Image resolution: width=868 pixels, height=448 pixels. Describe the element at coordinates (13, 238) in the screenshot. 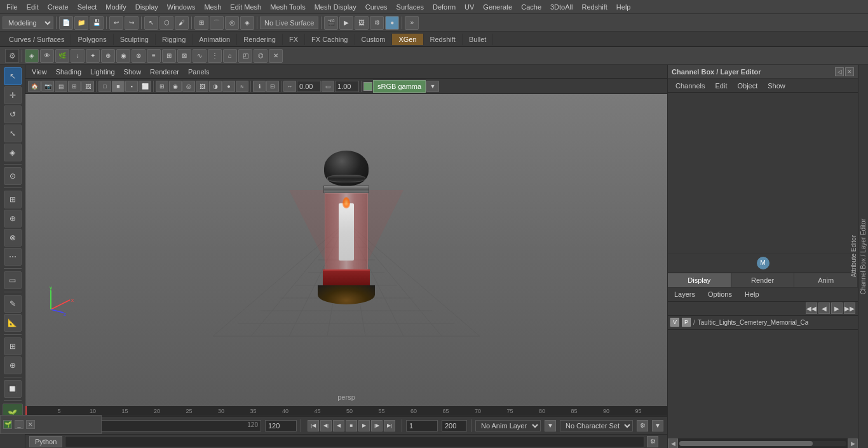

I see `show-manip3-button: ⊗` at that location.